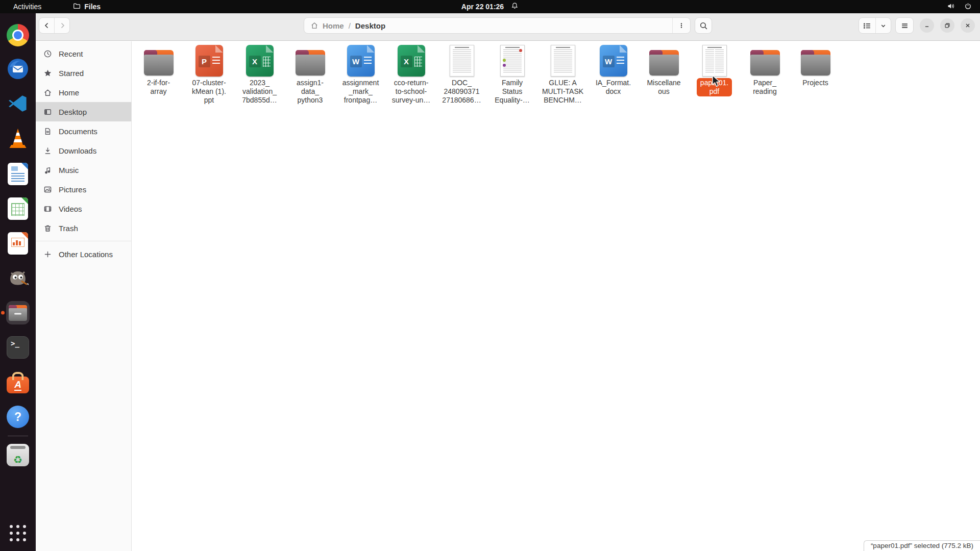 Image resolution: width=980 pixels, height=551 pixels. What do you see at coordinates (664, 74) in the screenshot?
I see `file-item-miscellaneous: Miscellaneous` at bounding box center [664, 74].